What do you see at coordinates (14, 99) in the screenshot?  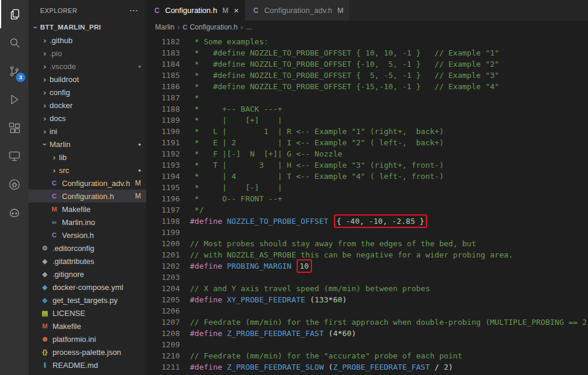 I see `activity-item-run-and-debug` at bounding box center [14, 99].